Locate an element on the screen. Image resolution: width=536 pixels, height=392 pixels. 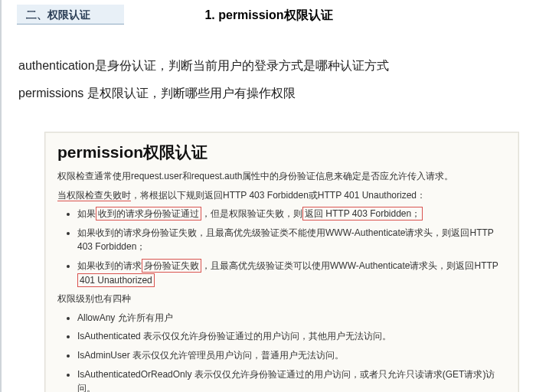
rule3-highlight-401: 401 Unauthorized is located at coordinates (116, 280).